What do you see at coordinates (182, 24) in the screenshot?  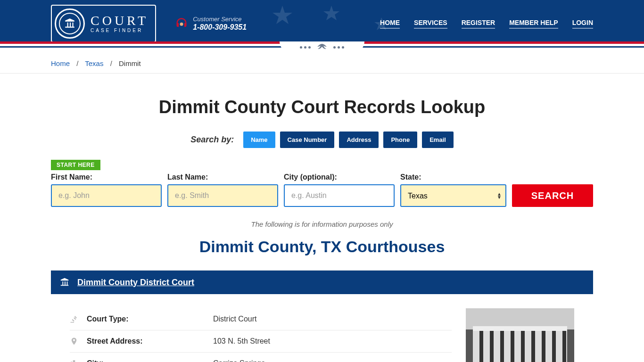 I see `headset-icon` at bounding box center [182, 24].